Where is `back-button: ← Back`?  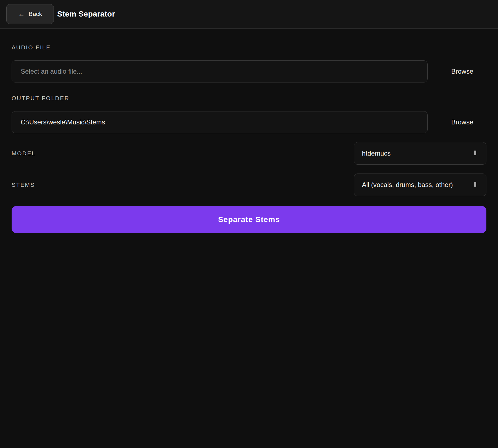
back-button: ← Back is located at coordinates (30, 14).